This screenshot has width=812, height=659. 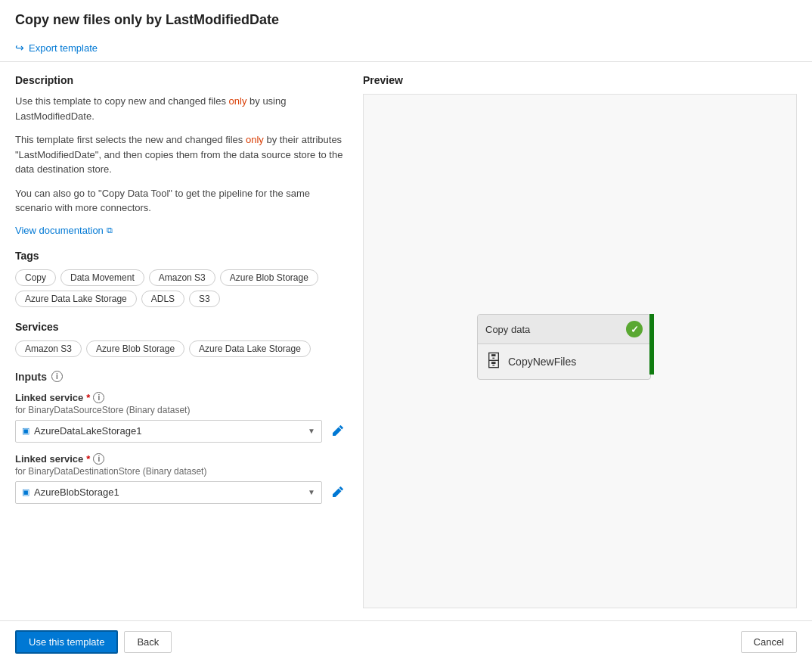 I want to click on linked-service-1-required: *, so click(x=88, y=398).